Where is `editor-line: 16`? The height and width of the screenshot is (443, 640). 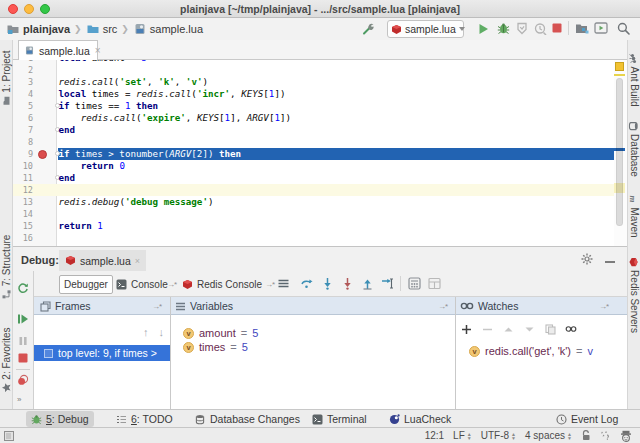 editor-line: 16 is located at coordinates (314, 238).